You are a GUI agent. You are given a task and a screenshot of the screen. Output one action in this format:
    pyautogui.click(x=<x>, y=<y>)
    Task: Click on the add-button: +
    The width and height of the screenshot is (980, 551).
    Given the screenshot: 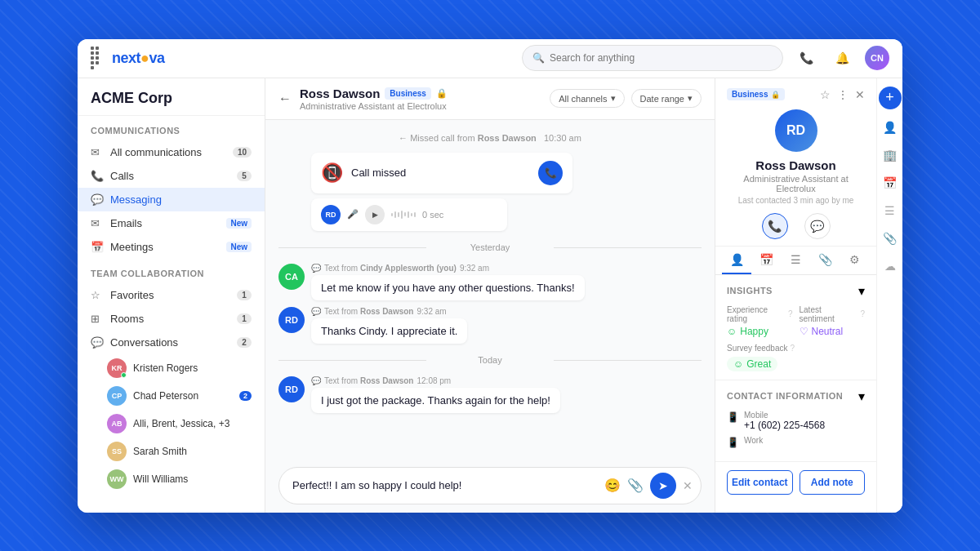 What is the action you would take?
    pyautogui.click(x=890, y=98)
    